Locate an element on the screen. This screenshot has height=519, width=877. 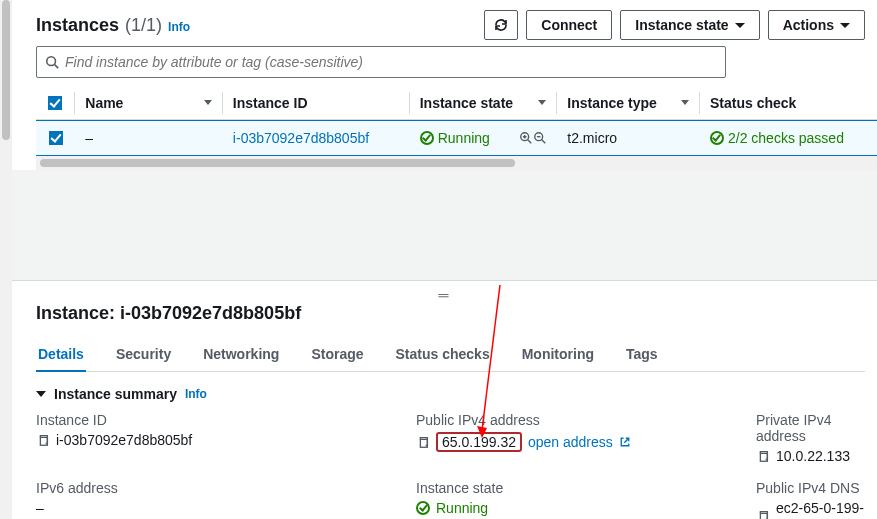
tab-storage: Storage is located at coordinates (337, 354).